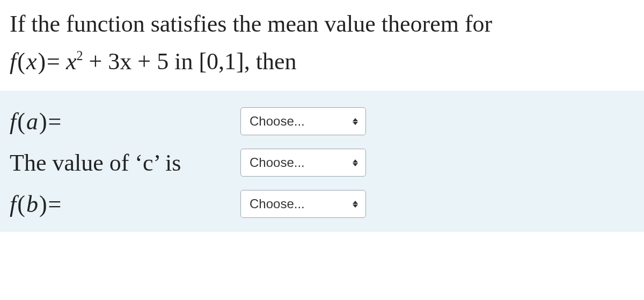 This screenshot has width=644, height=300. Describe the element at coordinates (187, 61) in the screenshot. I see `question-in: in` at that location.